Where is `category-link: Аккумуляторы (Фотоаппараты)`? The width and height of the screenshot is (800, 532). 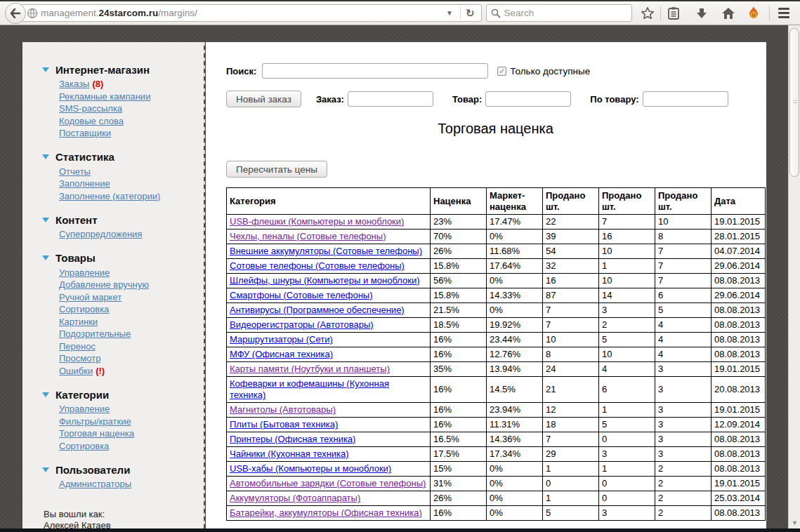 category-link: Аккумуляторы (Фотоаппараты) is located at coordinates (295, 498).